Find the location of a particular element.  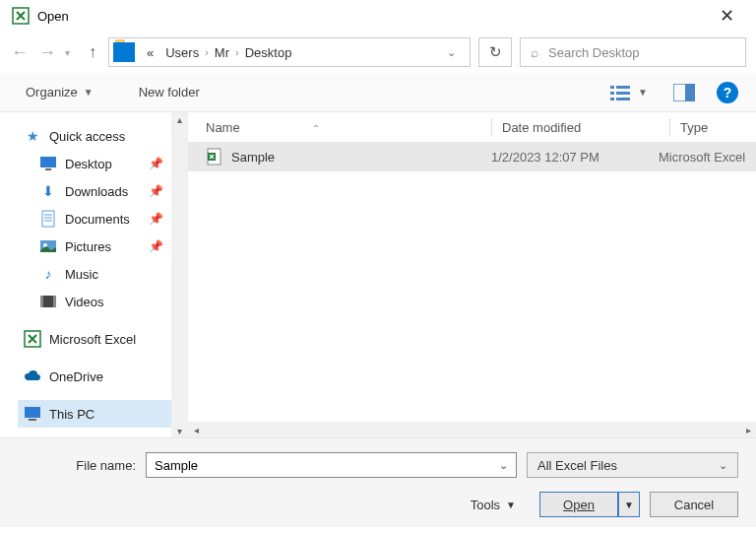

filename-combobox: ⌄ is located at coordinates (331, 465).